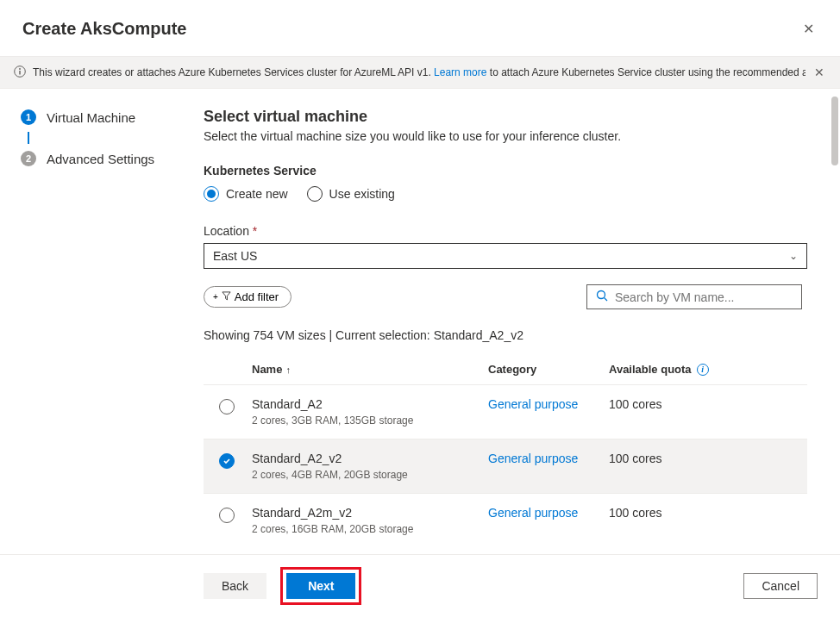 This screenshot has height=617, width=840. What do you see at coordinates (511, 335) in the screenshot?
I see `results-status: Showing 754 VM sizes | Current selection…` at bounding box center [511, 335].